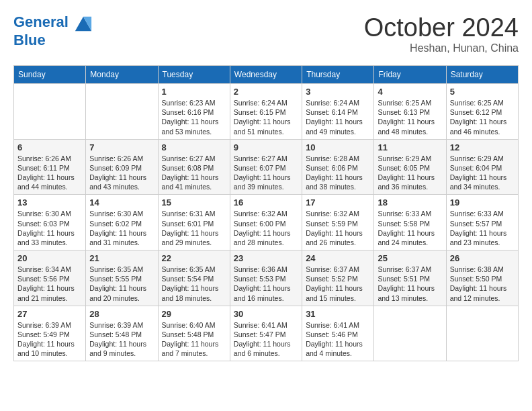  What do you see at coordinates (338, 148) in the screenshot?
I see `day-number: 10` at bounding box center [338, 148].